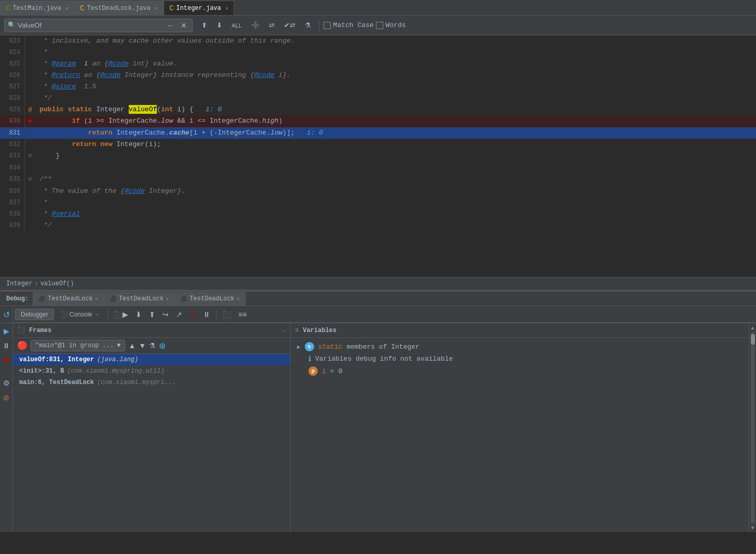  Describe the element at coordinates (332, 371) in the screenshot. I see `var-equals: =` at that location.